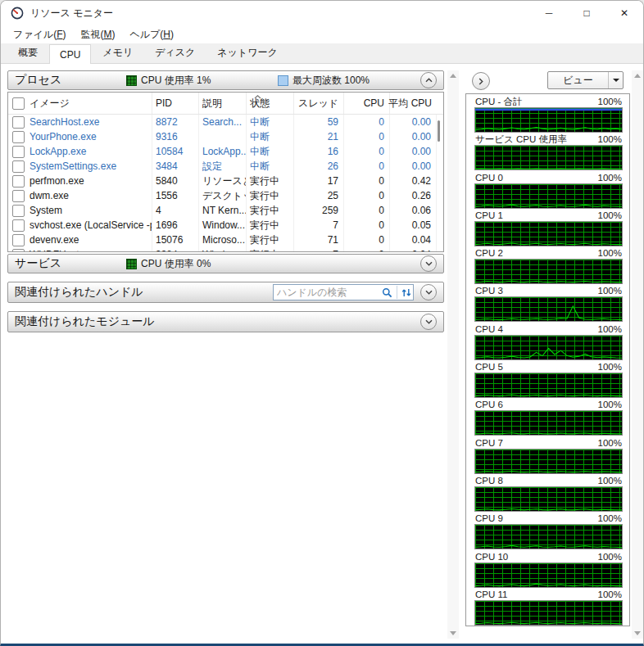  Describe the element at coordinates (453, 355) in the screenshot. I see `left-panel-scrollbar` at that location.